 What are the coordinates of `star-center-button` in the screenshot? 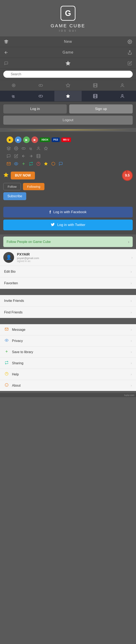 It's located at (68, 63).